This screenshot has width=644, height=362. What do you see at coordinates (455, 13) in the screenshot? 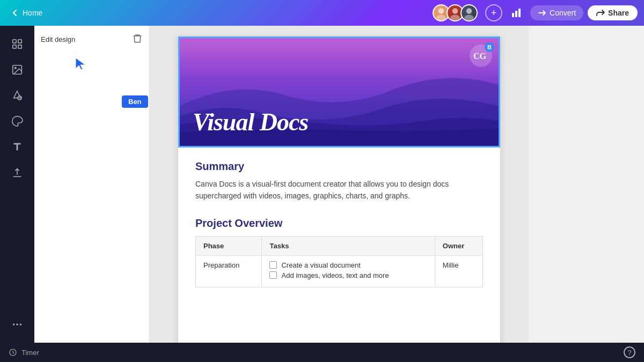
I see `collaborator-avatars` at bounding box center [455, 13].